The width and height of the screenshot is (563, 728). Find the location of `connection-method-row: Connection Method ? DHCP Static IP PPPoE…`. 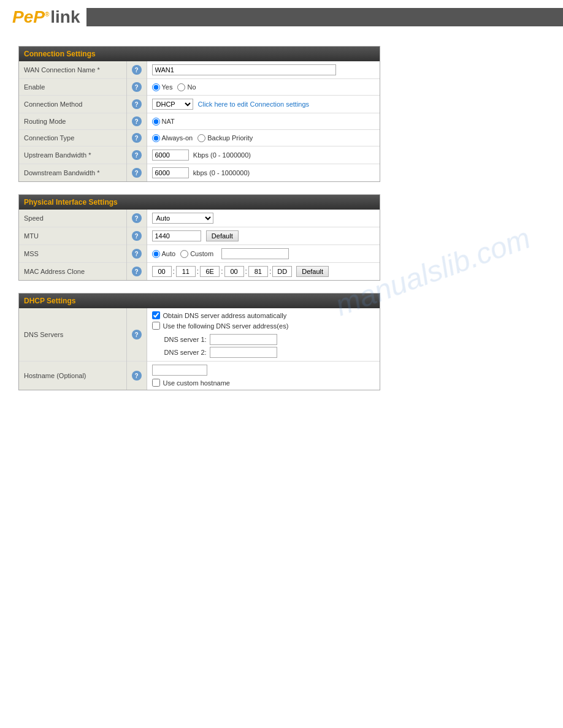

connection-method-row: Connection Method ? DHCP Static IP PPPoE… is located at coordinates (199, 104).